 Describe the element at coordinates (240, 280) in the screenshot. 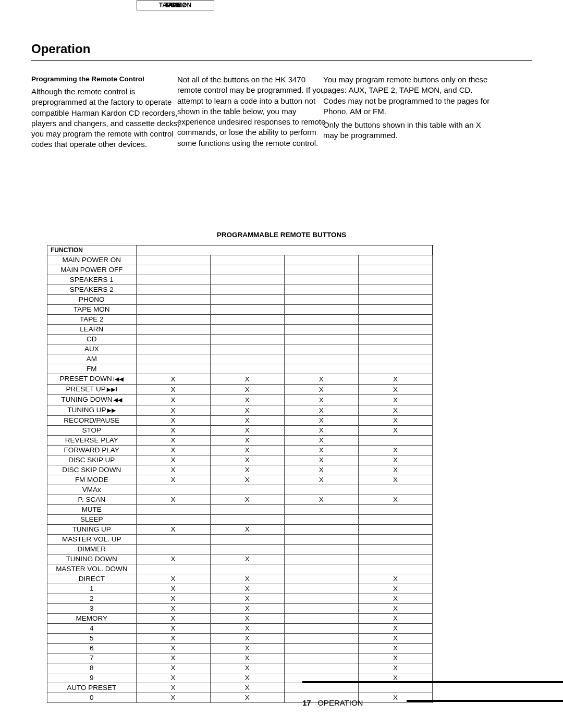

I see `table-row: SPEAKERS 1` at that location.